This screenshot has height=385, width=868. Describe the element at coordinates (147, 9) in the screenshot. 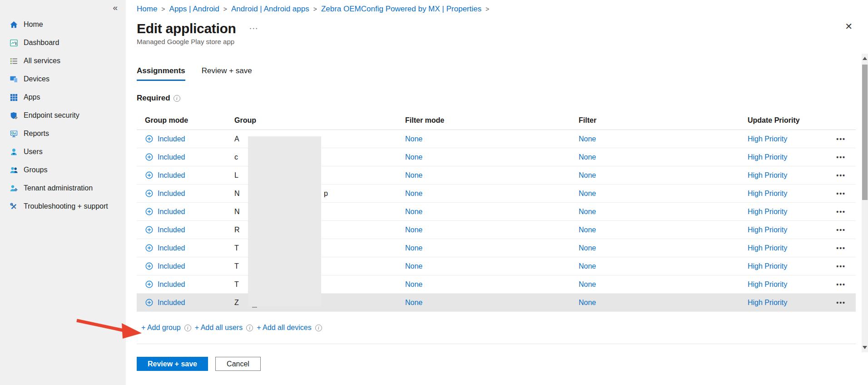

I see `breadcrumb-link: Home` at that location.